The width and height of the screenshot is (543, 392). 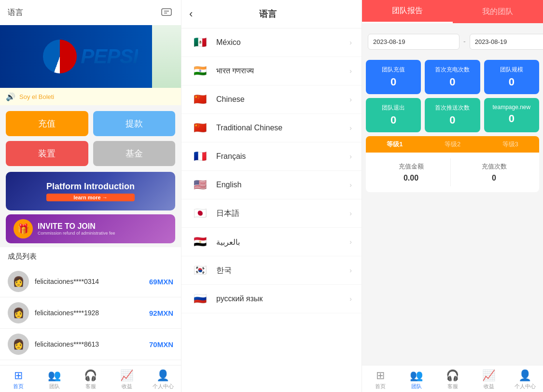 What do you see at coordinates (498, 12) in the screenshot?
I see `tab-my-team: 我的团队` at bounding box center [498, 12].